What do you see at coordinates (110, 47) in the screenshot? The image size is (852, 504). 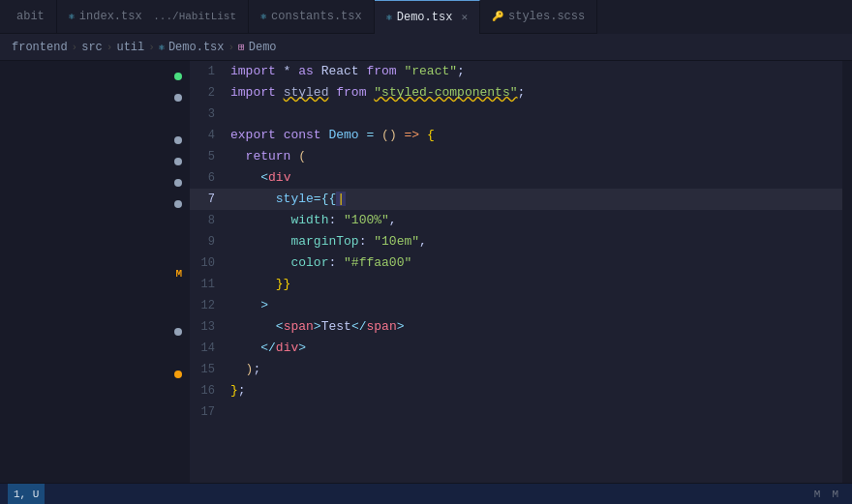 I see `breadcrumb-sep-2: ›` at bounding box center [110, 47].